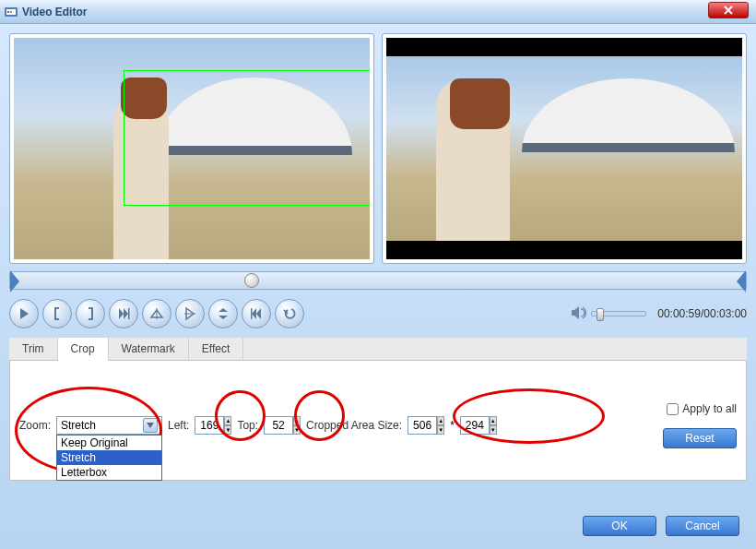 The image size is (756, 549). I want to click on height-up: ▲, so click(493, 421).